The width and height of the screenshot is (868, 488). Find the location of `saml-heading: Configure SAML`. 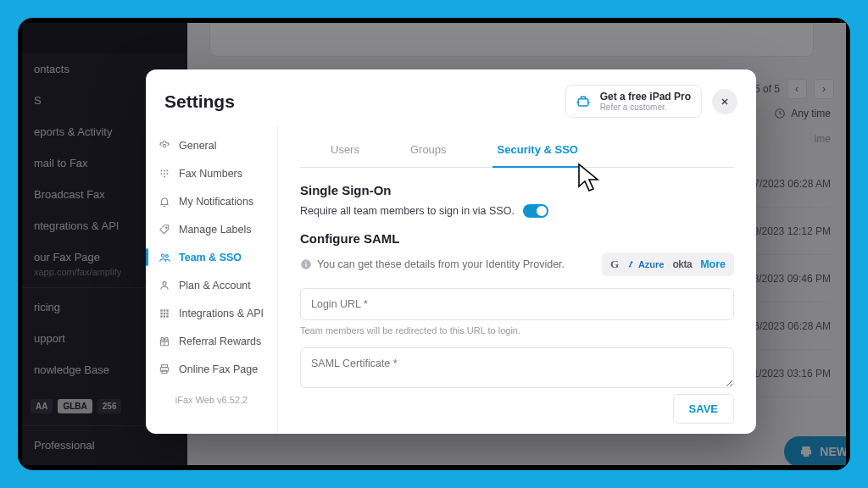

saml-heading: Configure SAML is located at coordinates (517, 239).